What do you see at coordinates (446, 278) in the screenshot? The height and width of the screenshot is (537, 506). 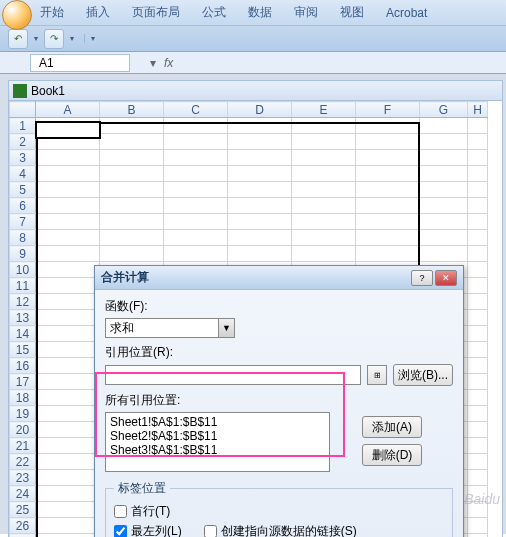 I see `close-button: ✕` at bounding box center [446, 278].